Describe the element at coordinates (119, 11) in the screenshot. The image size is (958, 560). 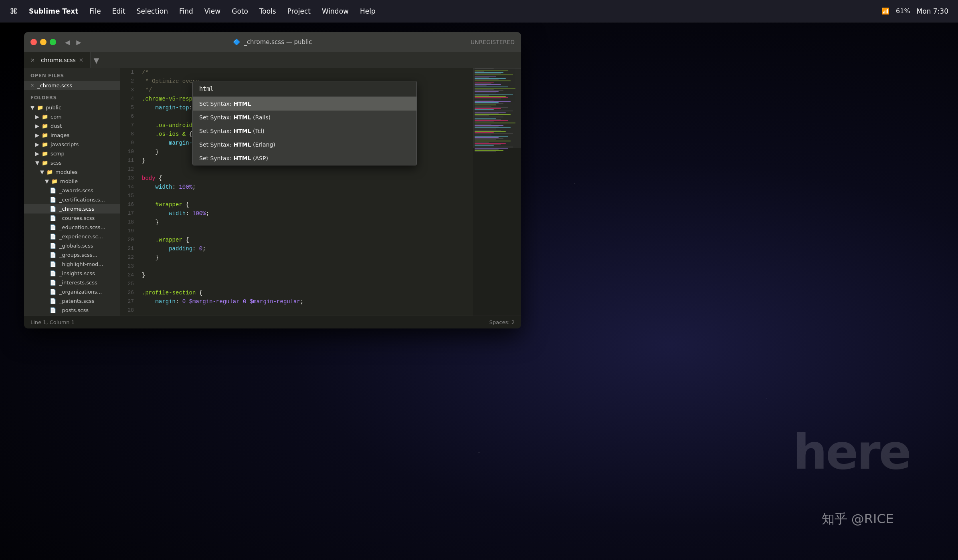
I see `menubar-edit: Edit` at that location.